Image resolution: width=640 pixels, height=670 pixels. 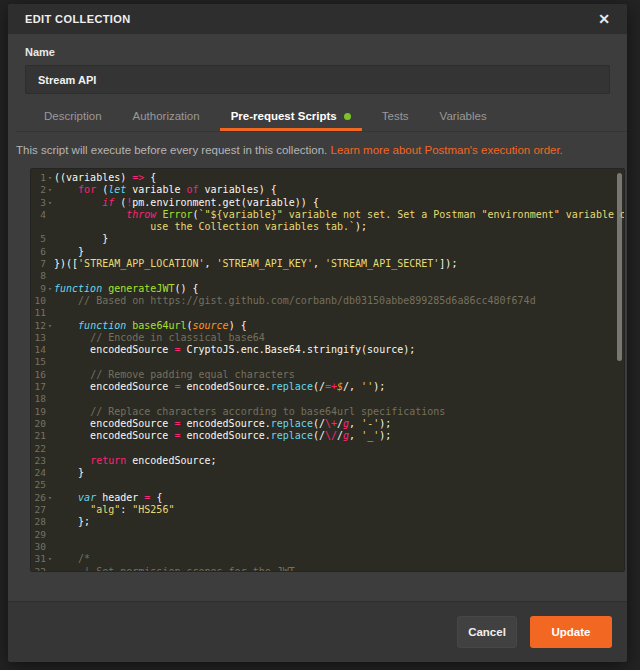 I want to click on line-number: 19, so click(x=38, y=412).